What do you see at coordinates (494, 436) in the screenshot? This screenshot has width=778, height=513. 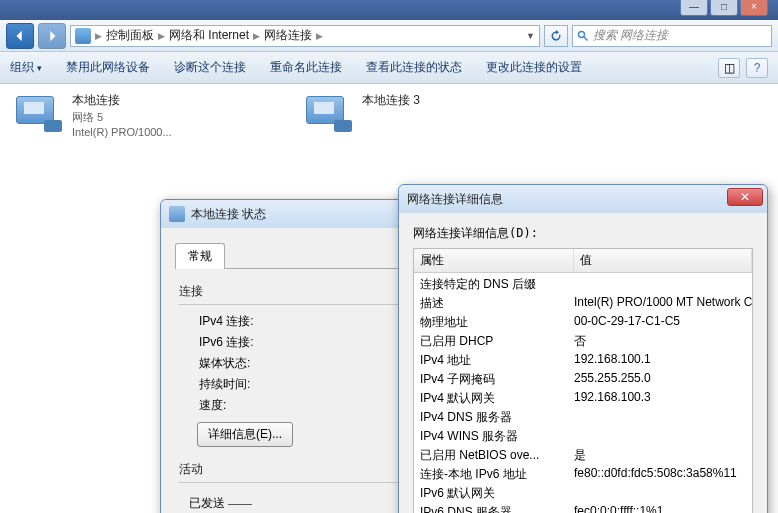 I see `cell-property: IPv4 WINS 服务器` at bounding box center [494, 436].